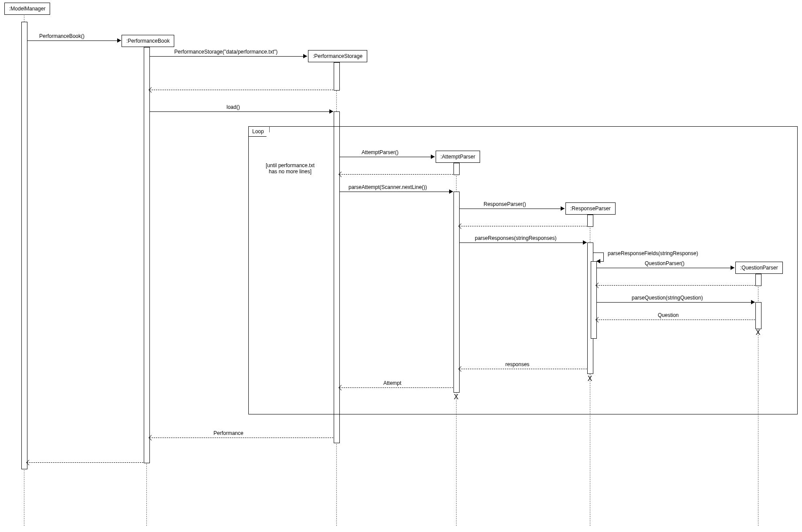 The width and height of the screenshot is (802, 532). Describe the element at coordinates (666, 268) in the screenshot. I see `arrow-question-parser` at that location.